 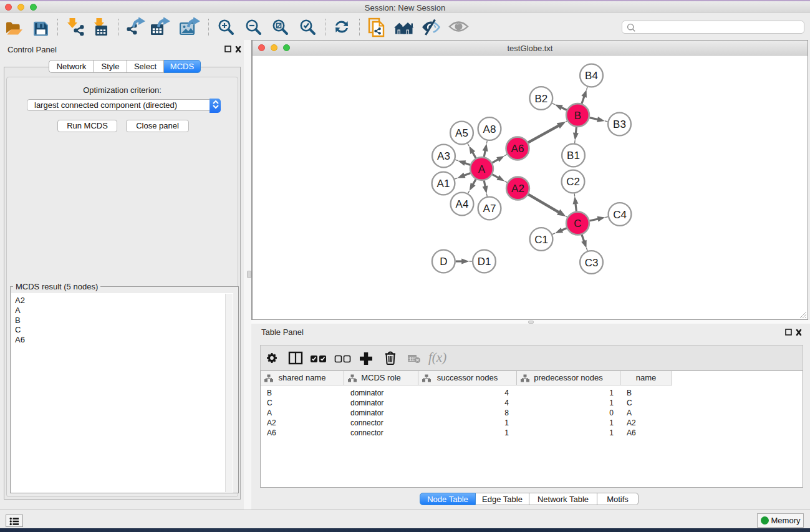 What do you see at coordinates (573, 182) in the screenshot?
I see `svg-text: C2` at bounding box center [573, 182].